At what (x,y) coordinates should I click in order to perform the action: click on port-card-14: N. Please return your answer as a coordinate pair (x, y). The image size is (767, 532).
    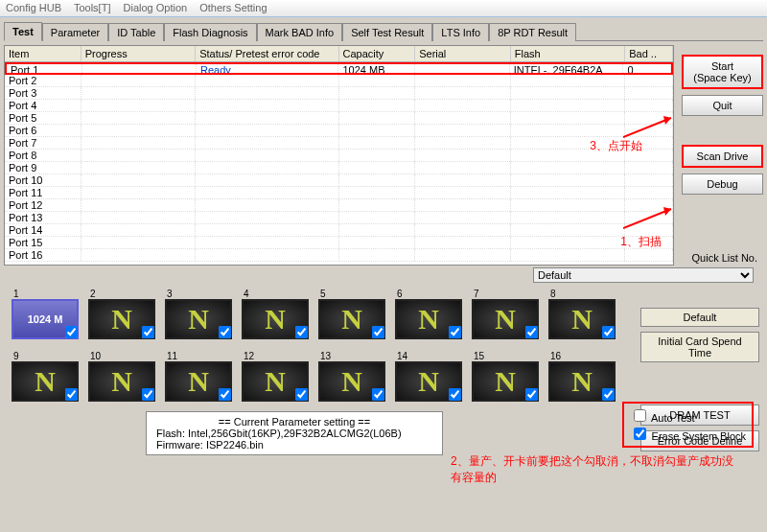
    Looking at the image, I should click on (429, 382).